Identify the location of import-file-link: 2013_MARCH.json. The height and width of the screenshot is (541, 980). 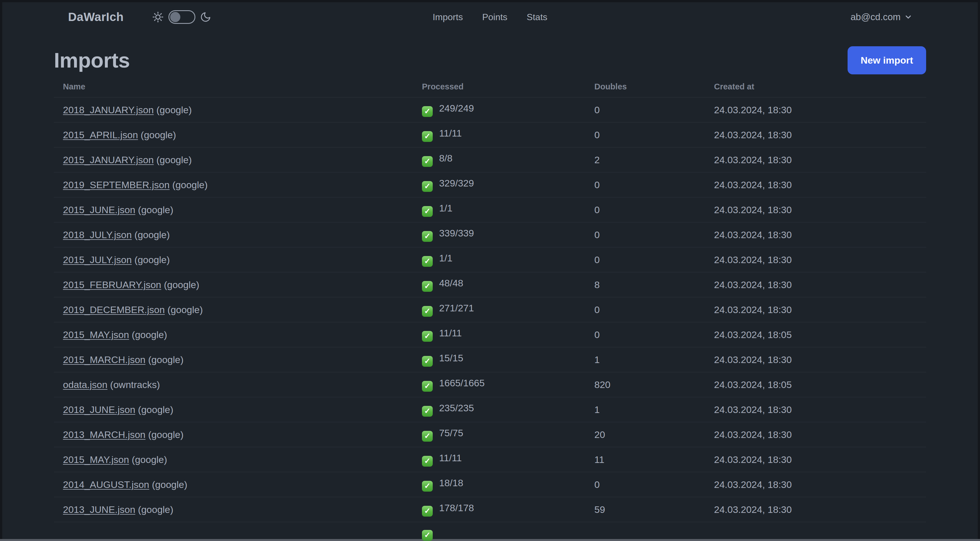
(104, 435).